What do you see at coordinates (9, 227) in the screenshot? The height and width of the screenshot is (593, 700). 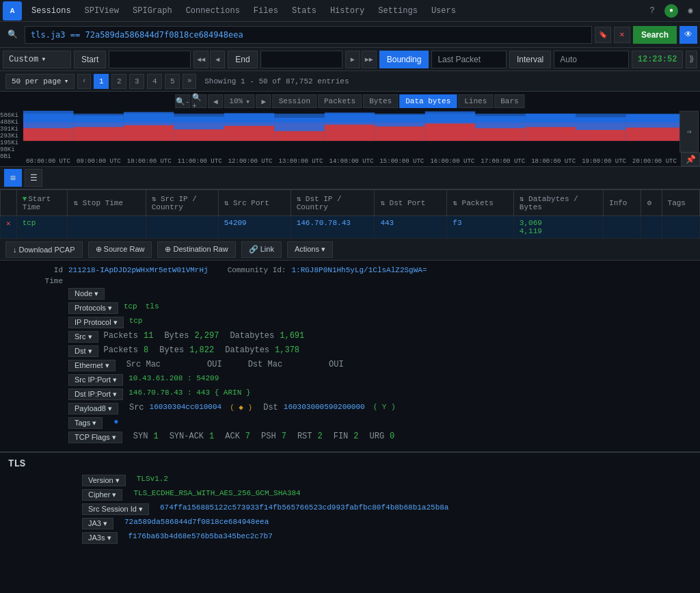 I see `row-close-button: ✕` at bounding box center [9, 227].